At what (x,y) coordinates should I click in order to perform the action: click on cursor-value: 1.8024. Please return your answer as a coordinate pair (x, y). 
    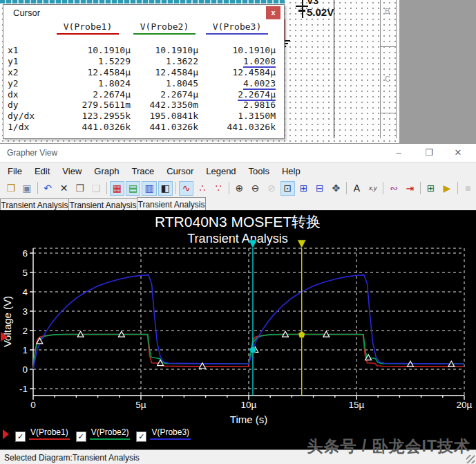
    Looking at the image, I should click on (88, 84).